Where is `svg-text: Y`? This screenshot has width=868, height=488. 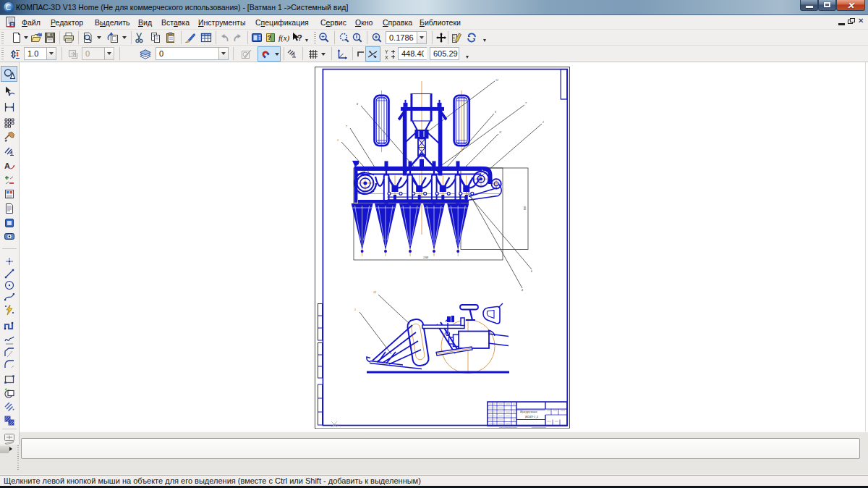
svg-text: Y is located at coordinates (386, 52).